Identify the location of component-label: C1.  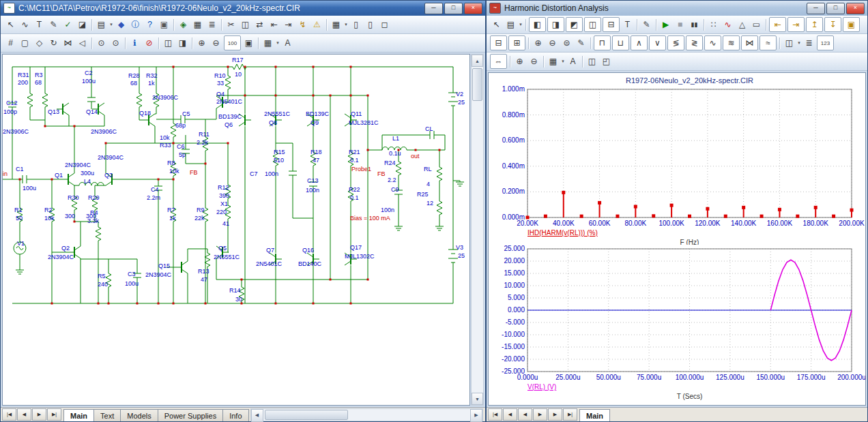
(20, 169).